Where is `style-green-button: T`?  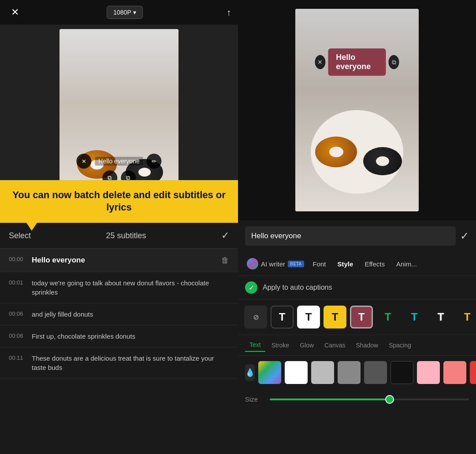 style-green-button: T is located at coordinates (388, 317).